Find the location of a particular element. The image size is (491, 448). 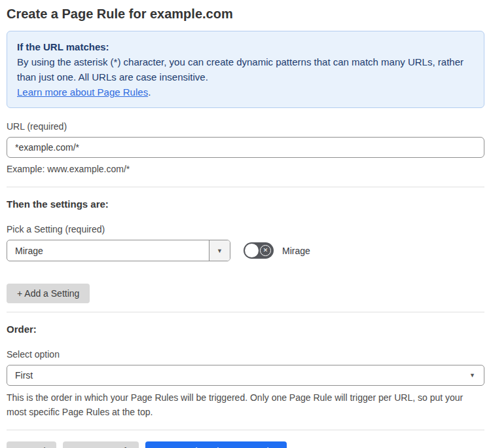

link-period: . is located at coordinates (149, 92).